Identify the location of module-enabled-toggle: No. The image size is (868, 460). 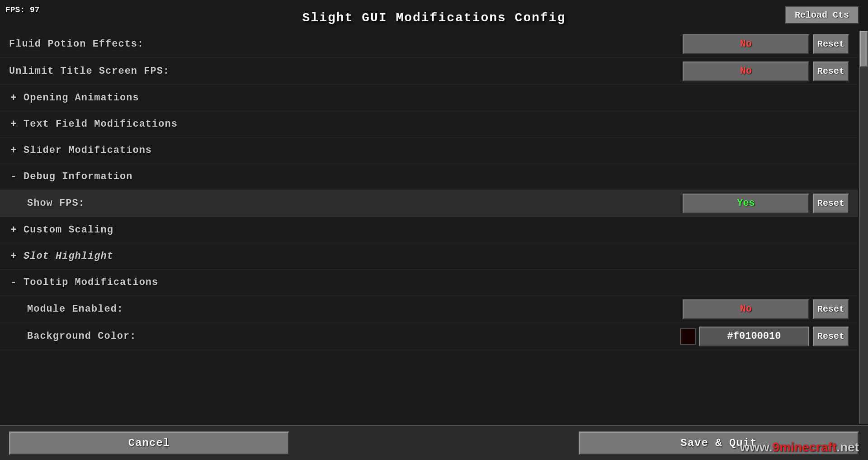
(746, 309).